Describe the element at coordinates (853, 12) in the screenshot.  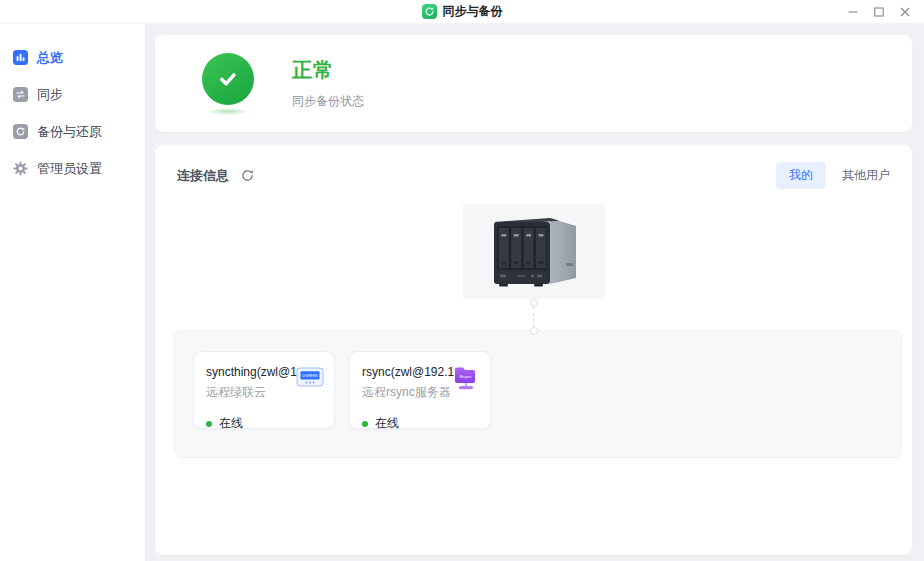
I see `minimize-icon` at that location.